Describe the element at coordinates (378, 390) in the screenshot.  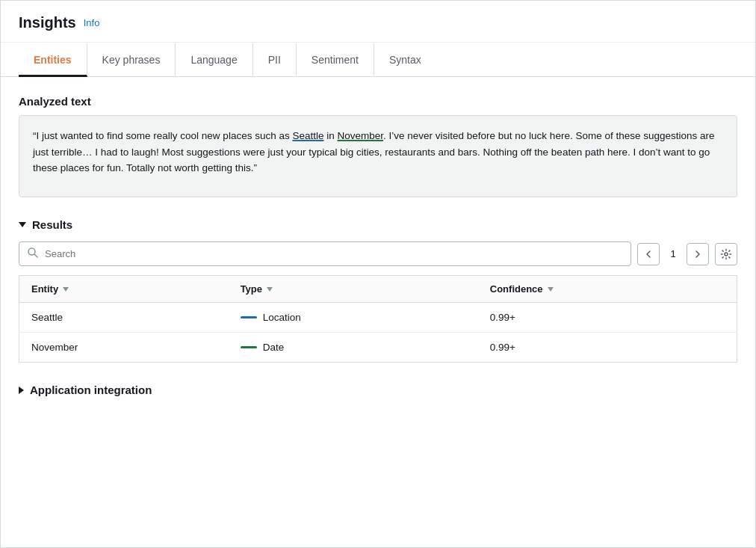
I see `app-integration-header: Application integration` at that location.